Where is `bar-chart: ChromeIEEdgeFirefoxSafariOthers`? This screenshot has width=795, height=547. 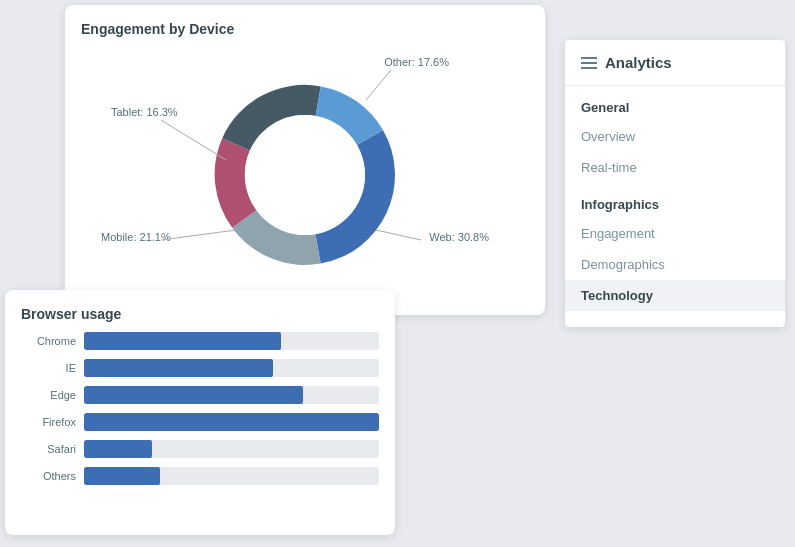
bar-chart: ChromeIEEdgeFirefoxSafariOthers is located at coordinates (200, 408).